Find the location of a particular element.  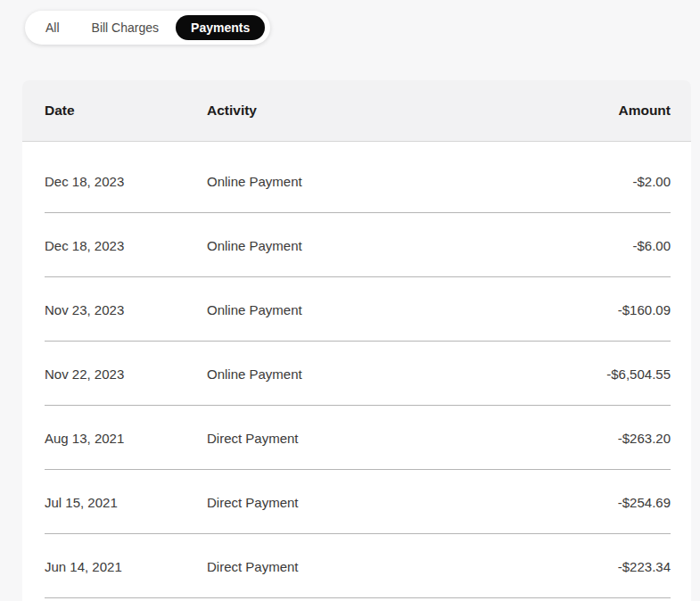

column-header-activity: Activity is located at coordinates (412, 111).